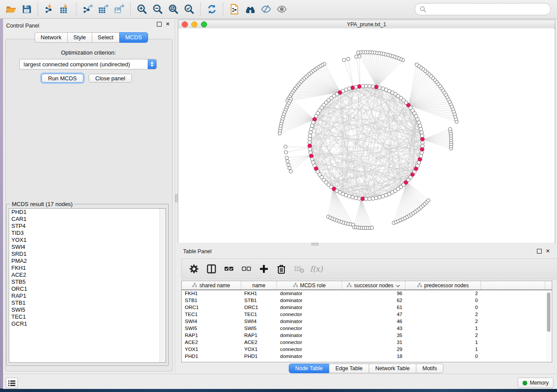  I want to click on tab-edge-table: Edge Table, so click(349, 368).